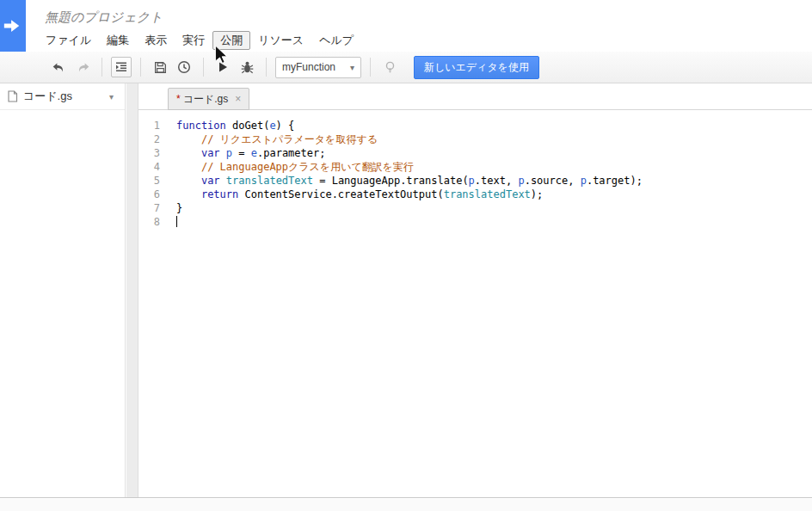 This screenshot has height=511, width=812. What do you see at coordinates (48, 96) in the screenshot?
I see `file-name: コード.gs` at bounding box center [48, 96].